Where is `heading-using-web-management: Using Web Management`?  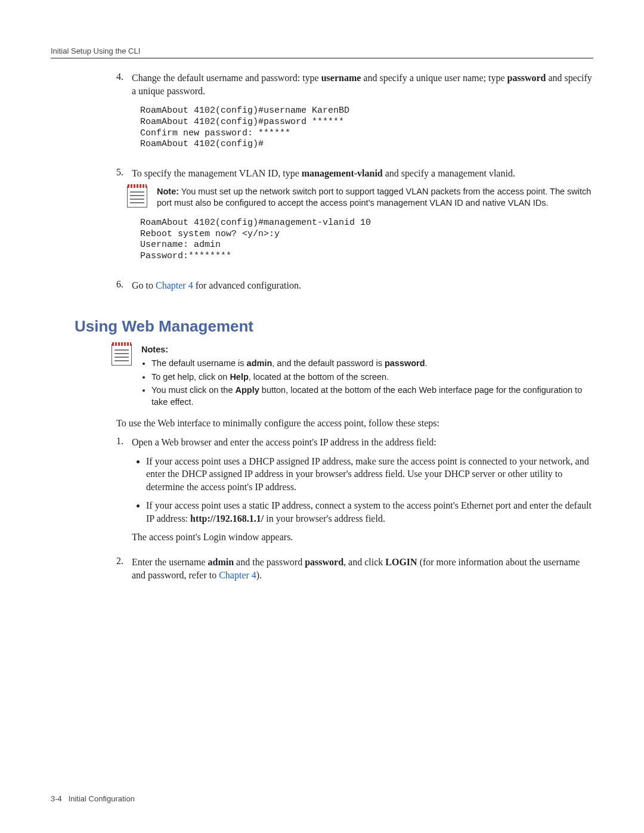
heading-using-web-management: Using Web Management is located at coordinates (334, 327).